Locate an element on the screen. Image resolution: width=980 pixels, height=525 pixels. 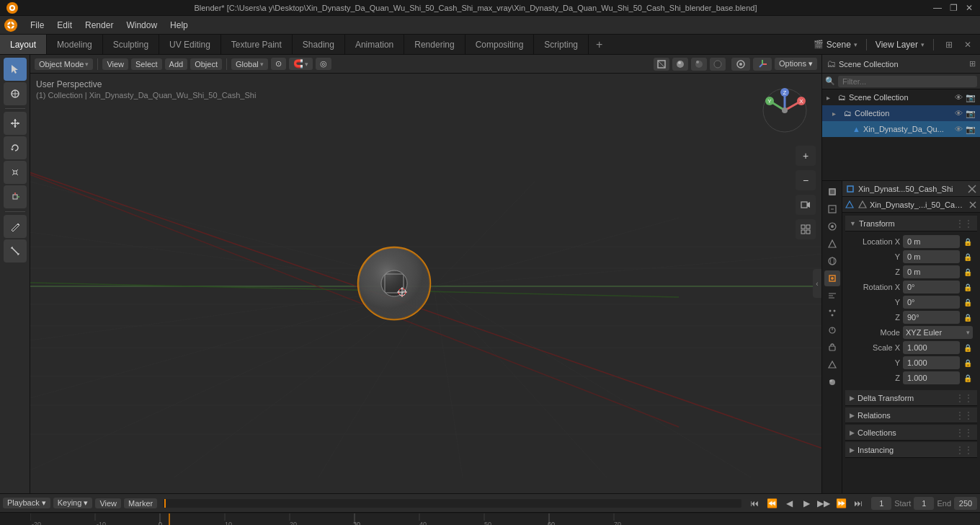
prop-icon-output is located at coordinates (832, 209).